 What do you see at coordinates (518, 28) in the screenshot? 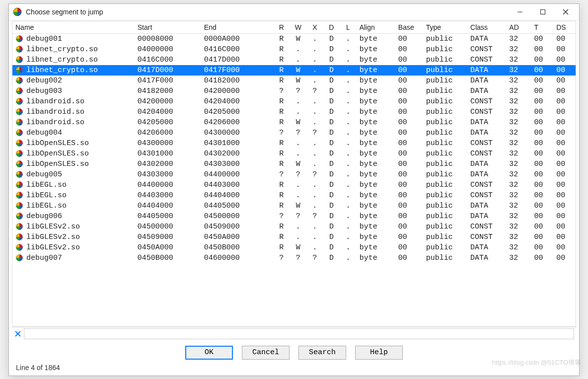
I see `col-header-ad: AD` at bounding box center [518, 28].